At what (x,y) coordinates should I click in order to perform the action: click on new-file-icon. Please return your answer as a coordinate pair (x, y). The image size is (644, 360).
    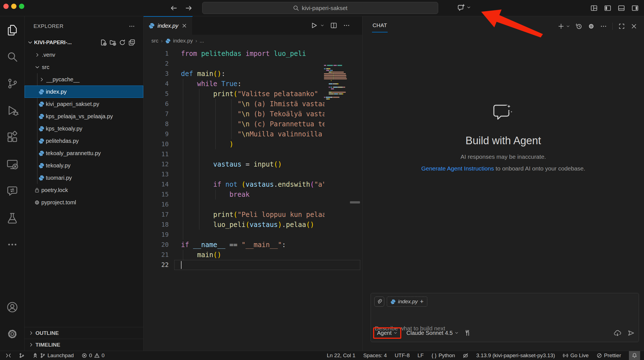
    Looking at the image, I should click on (103, 42).